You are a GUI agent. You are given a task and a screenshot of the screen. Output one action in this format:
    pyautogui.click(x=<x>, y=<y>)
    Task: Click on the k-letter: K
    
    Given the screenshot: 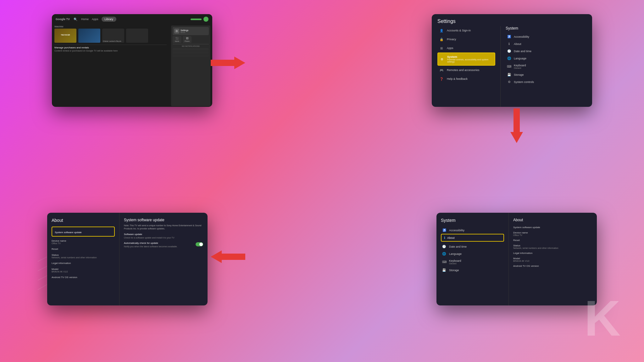 What is the action you would take?
    pyautogui.click(x=602, y=317)
    